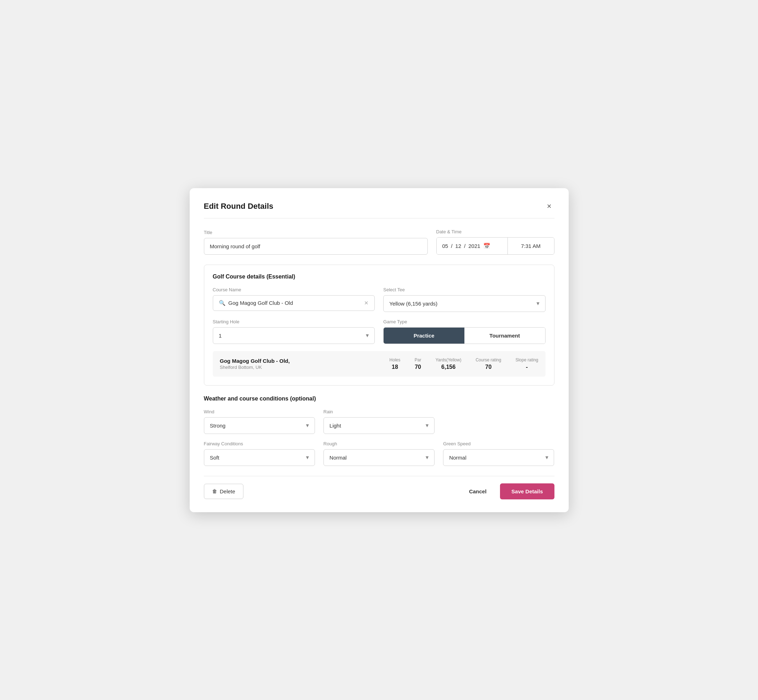 The height and width of the screenshot is (700, 758). I want to click on practice-toggle-button: Practice, so click(424, 336).